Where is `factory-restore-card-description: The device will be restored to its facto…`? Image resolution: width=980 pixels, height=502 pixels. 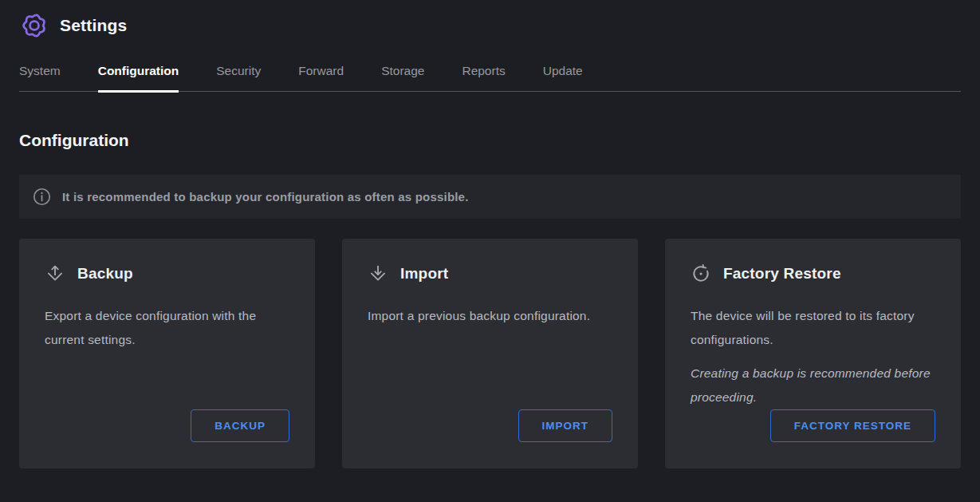 factory-restore-card-description: The device will be restored to its facto… is located at coordinates (813, 328).